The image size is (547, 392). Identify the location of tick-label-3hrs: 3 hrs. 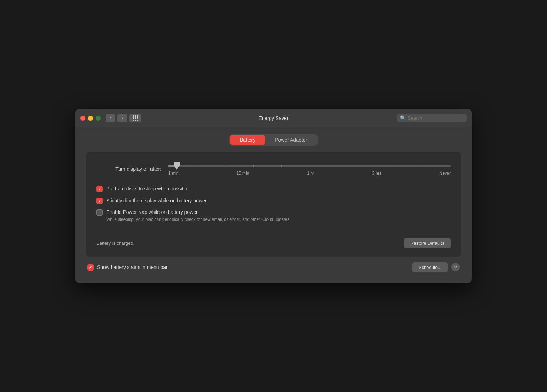
(377, 173).